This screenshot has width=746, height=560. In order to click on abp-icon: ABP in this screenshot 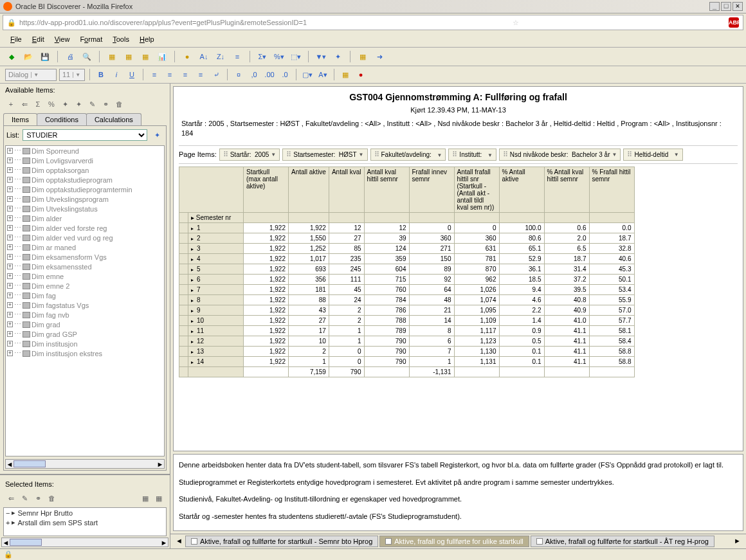, I will do `click(734, 23)`.